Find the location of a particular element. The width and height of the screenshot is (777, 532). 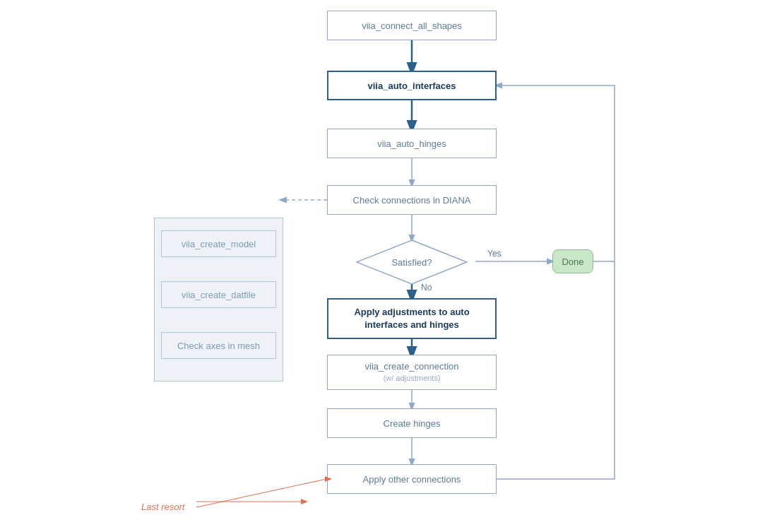

box-create-hinges: Create hinges is located at coordinates (412, 423).